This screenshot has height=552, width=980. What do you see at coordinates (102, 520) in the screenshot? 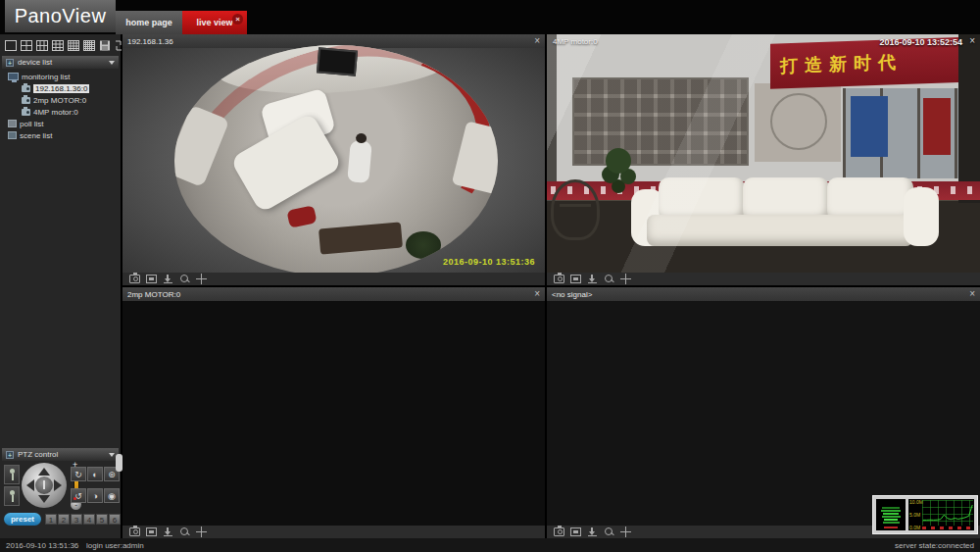
I see `preset-5-button: 5` at bounding box center [102, 520].